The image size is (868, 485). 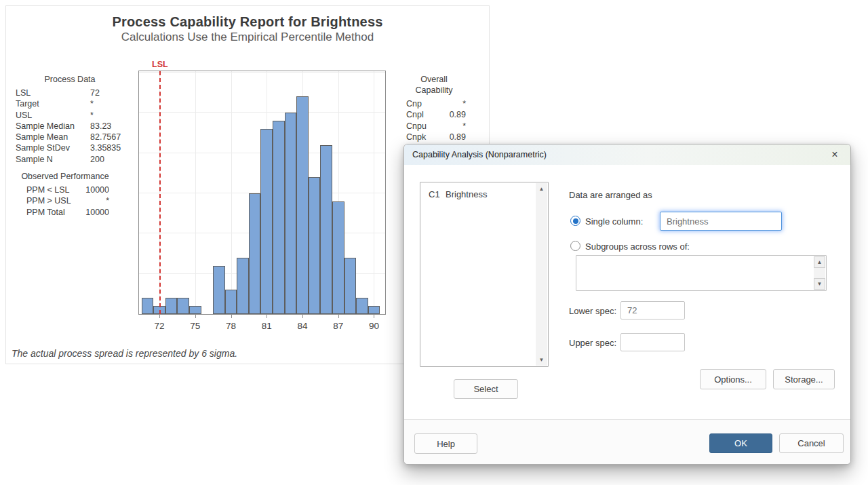 What do you see at coordinates (434, 104) in the screenshot?
I see `stat-row: Cnp*` at bounding box center [434, 104].